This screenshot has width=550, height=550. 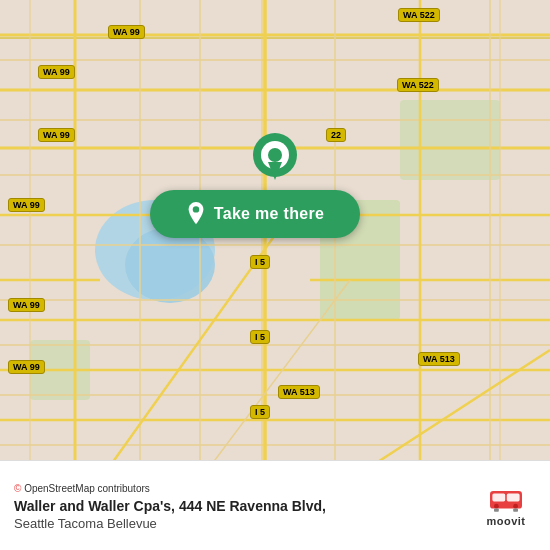 What do you see at coordinates (419, 15) in the screenshot?
I see `road-badge-wa522-1: WA 522` at bounding box center [419, 15].